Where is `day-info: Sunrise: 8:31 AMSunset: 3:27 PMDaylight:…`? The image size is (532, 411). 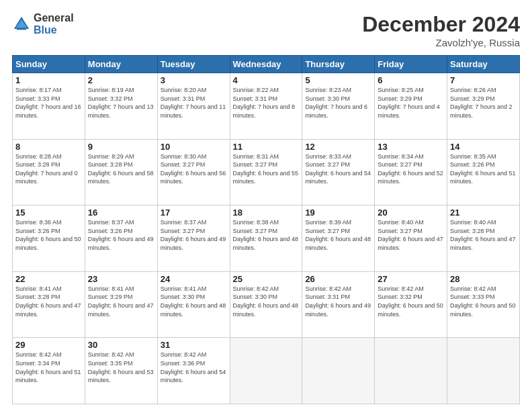
day-info: Sunrise: 8:31 AMSunset: 3:27 PMDaylight:… is located at coordinates (266, 169).